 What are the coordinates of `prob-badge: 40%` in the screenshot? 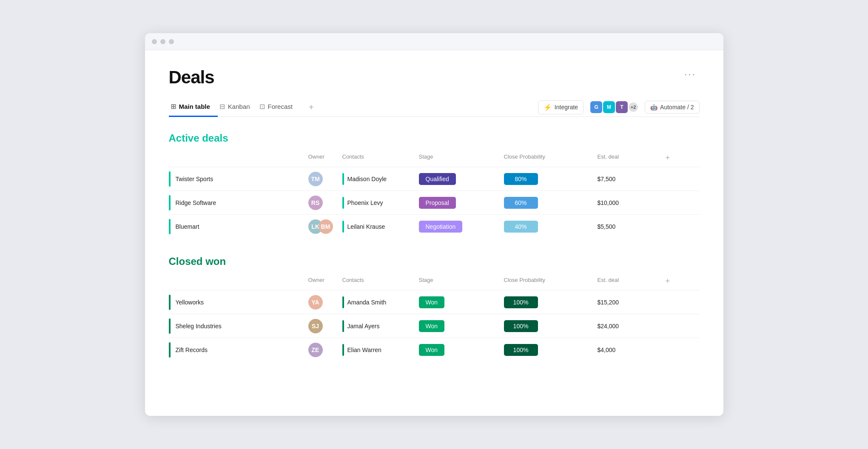 It's located at (521, 227).